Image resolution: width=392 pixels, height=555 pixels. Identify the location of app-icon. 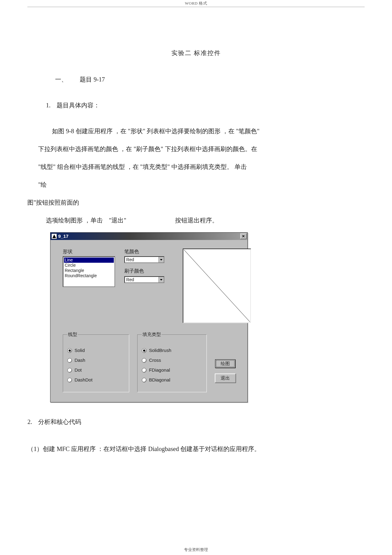
(54, 236).